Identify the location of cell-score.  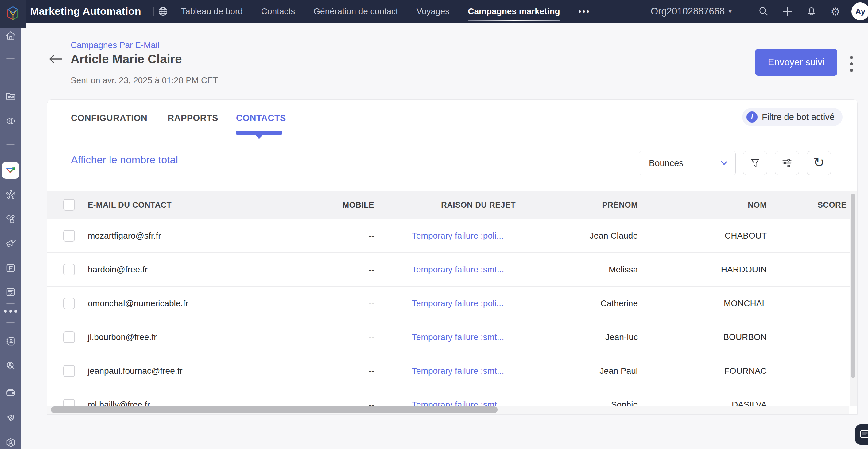
(816, 236).